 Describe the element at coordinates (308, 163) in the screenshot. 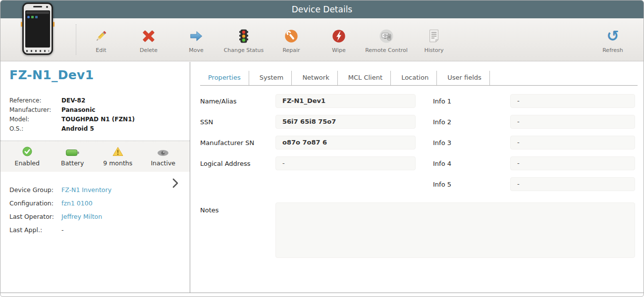

I see `logical-address-row: Logical Address -` at that location.